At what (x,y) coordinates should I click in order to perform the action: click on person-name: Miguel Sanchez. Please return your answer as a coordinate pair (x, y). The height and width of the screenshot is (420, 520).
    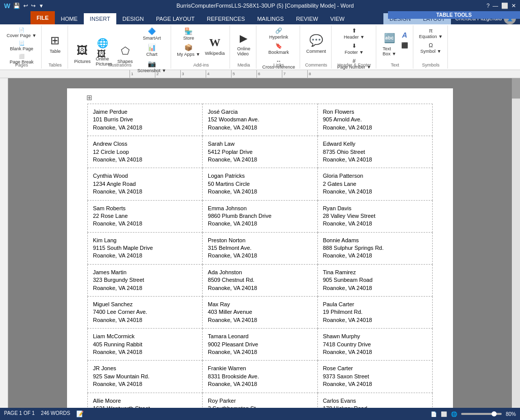
    Looking at the image, I should click on (145, 305).